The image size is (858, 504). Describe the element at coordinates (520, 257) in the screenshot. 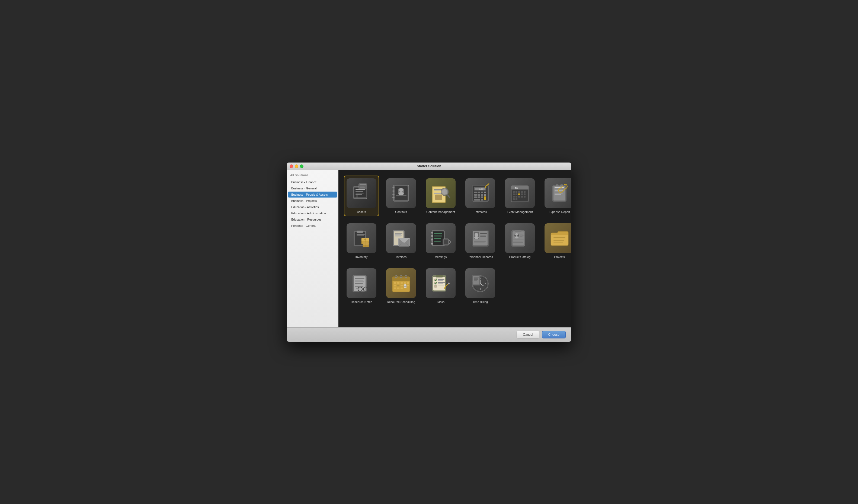

I see `product-catalog-label: Product Catalog` at that location.